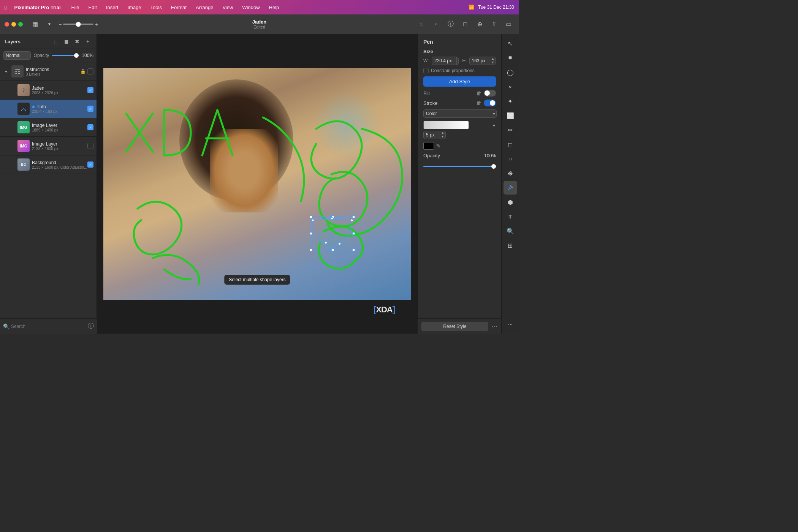 The image size is (798, 532). I want to click on stroke-color-preview, so click(446, 125).